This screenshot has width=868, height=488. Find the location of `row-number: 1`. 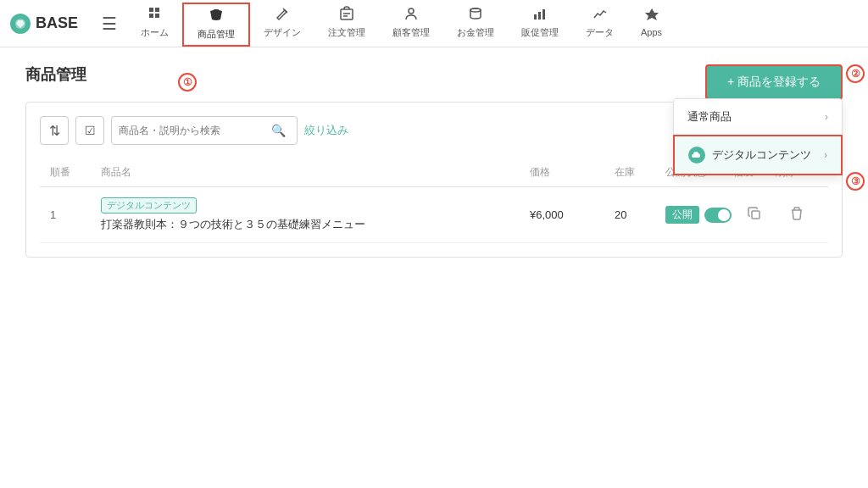

row-number: 1 is located at coordinates (75, 215).